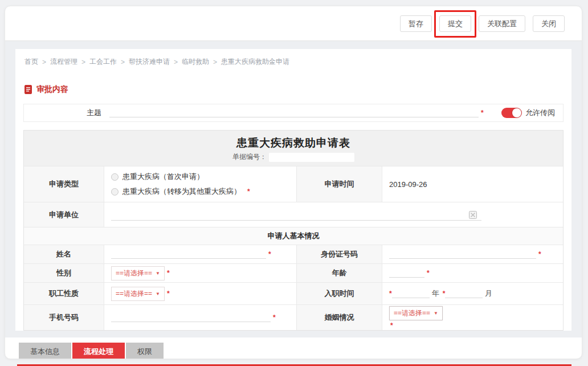  What do you see at coordinates (138, 274) in the screenshot?
I see `gender-select: ==请选择== ▼` at bounding box center [138, 274].